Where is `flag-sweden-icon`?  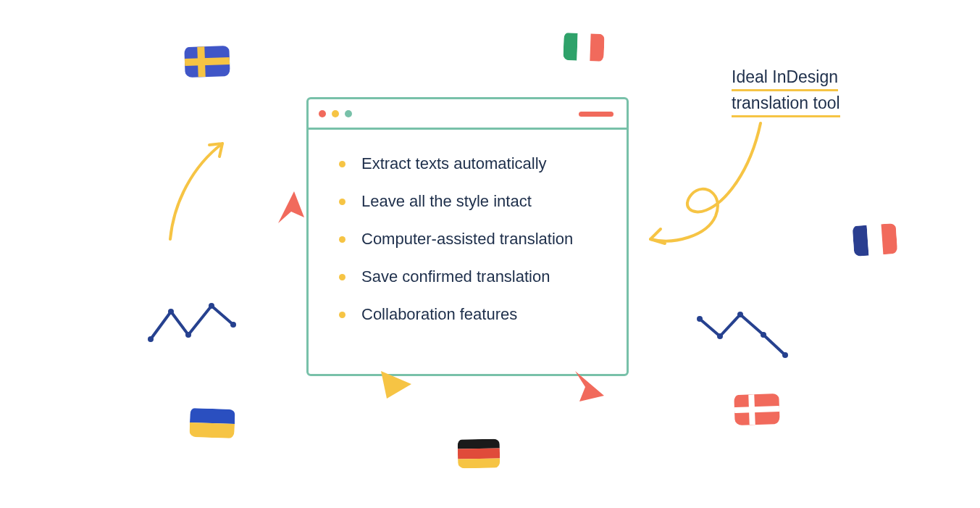 flag-sweden-icon is located at coordinates (207, 62).